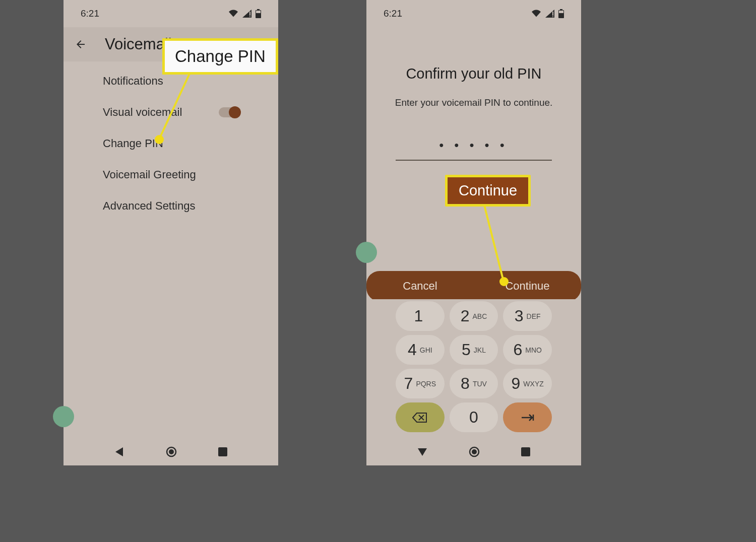 This screenshot has width=756, height=542. I want to click on keypad-enter, so click(527, 417).